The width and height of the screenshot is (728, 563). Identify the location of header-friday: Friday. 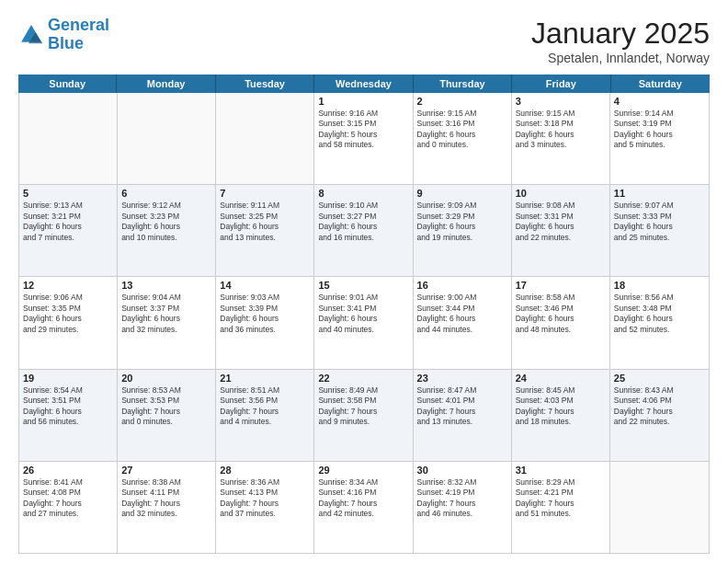
(561, 84).